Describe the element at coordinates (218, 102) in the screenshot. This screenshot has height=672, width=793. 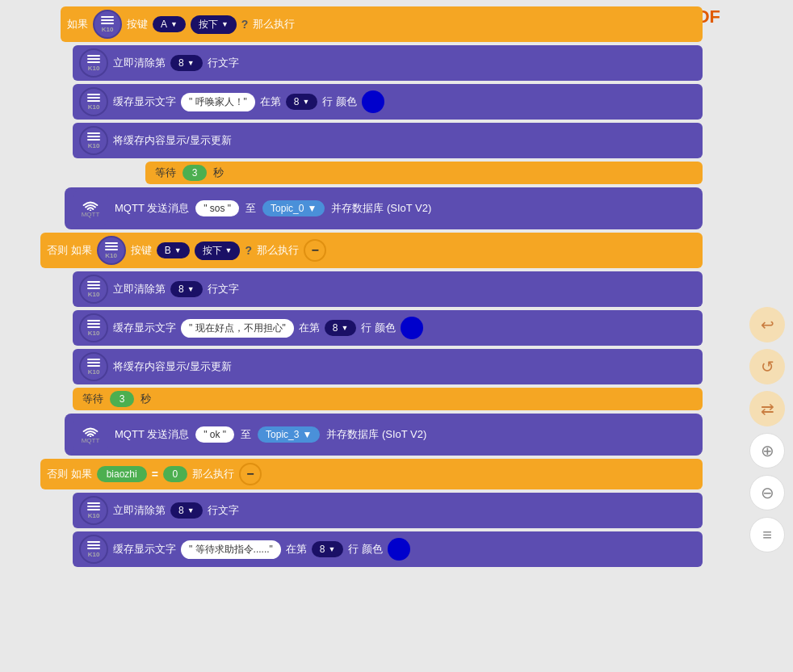
I see `display-text-1: " 呼唤家人！"` at that location.